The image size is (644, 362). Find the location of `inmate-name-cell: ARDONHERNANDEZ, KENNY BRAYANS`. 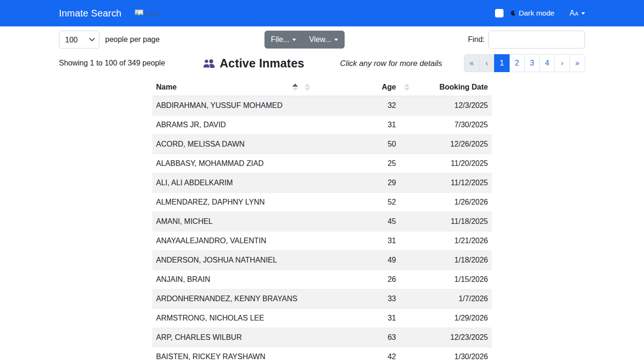

inmate-name-cell: ARDONHERNANDEZ, KENNY BRAYANS is located at coordinates (234, 299).